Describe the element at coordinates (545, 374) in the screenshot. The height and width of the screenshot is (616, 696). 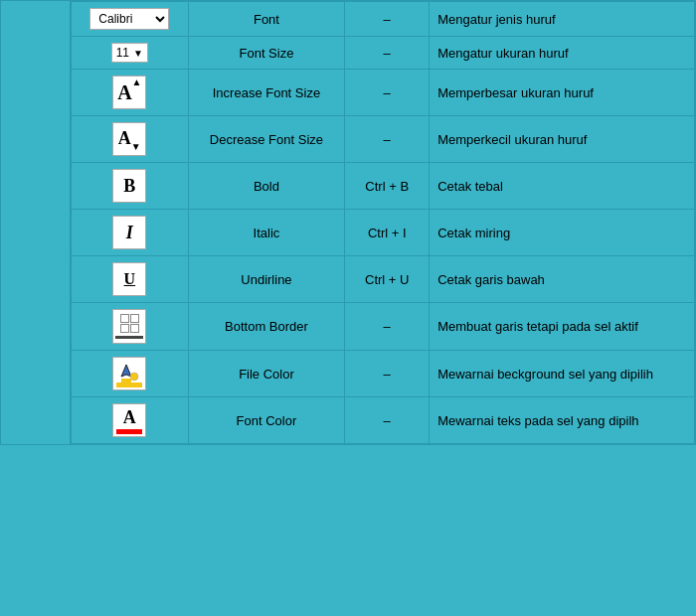
I see `description-text: Mewarnai beckground sel yang dipilih` at that location.